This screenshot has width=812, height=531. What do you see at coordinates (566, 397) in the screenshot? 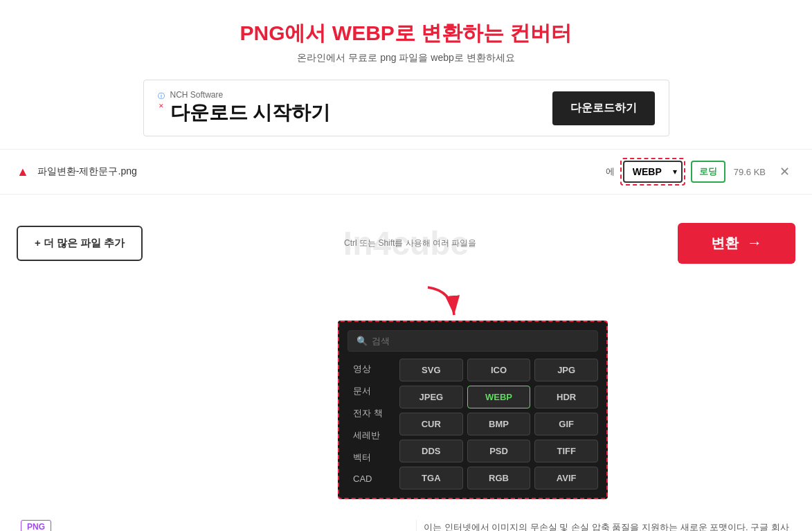
I see `format-hdr: HDR` at bounding box center [566, 397].